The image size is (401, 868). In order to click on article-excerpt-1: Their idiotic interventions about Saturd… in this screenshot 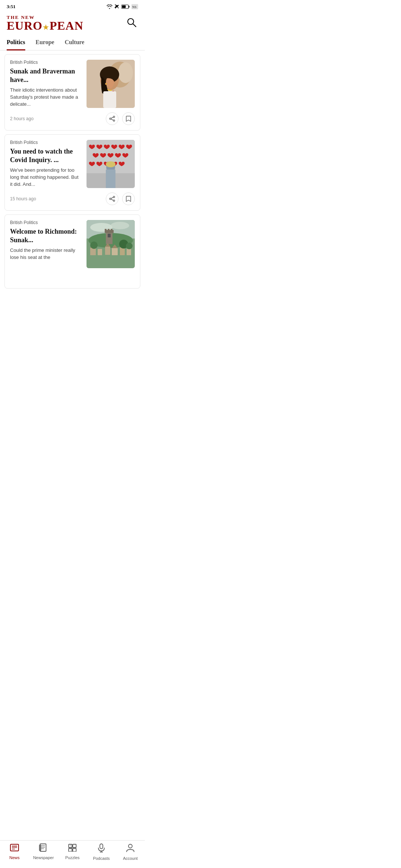, I will do `click(46, 97)`.